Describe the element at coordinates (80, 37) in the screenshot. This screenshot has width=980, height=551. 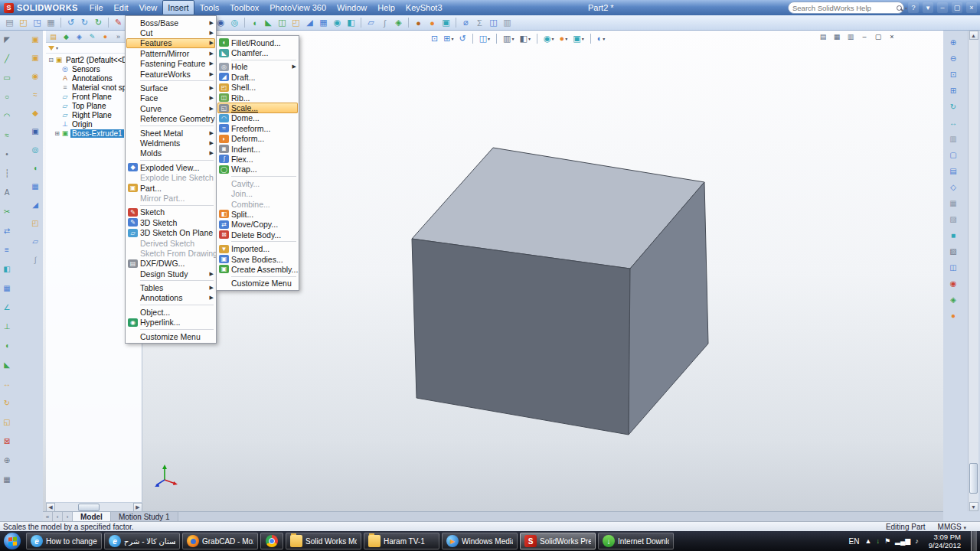
I see `configurationmanager-tab-icon: ◈` at that location.